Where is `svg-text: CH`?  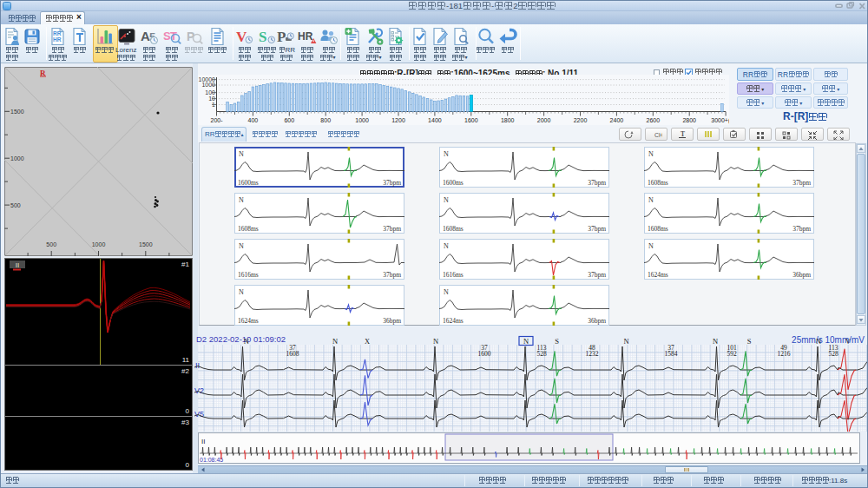
svg-text: CH is located at coordinates (658, 134).